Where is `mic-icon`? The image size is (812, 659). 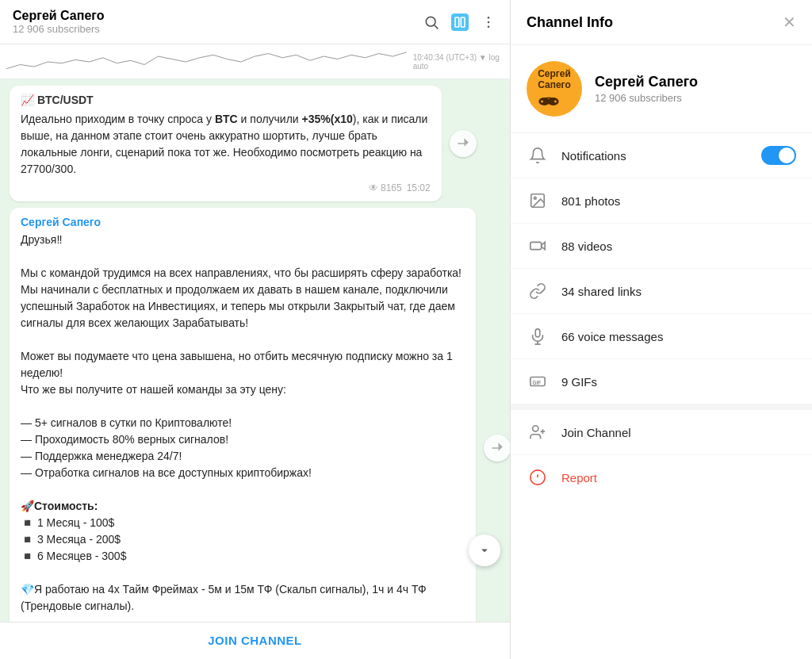
mic-icon is located at coordinates (538, 336).